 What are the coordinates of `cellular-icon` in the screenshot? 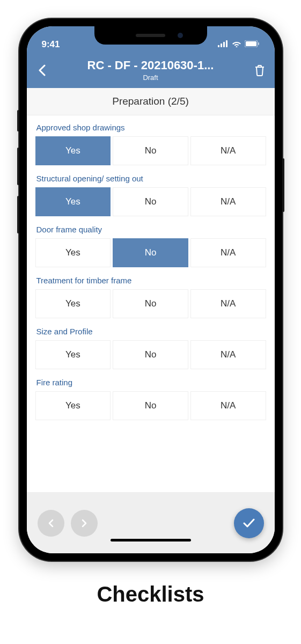 It's located at (223, 45).